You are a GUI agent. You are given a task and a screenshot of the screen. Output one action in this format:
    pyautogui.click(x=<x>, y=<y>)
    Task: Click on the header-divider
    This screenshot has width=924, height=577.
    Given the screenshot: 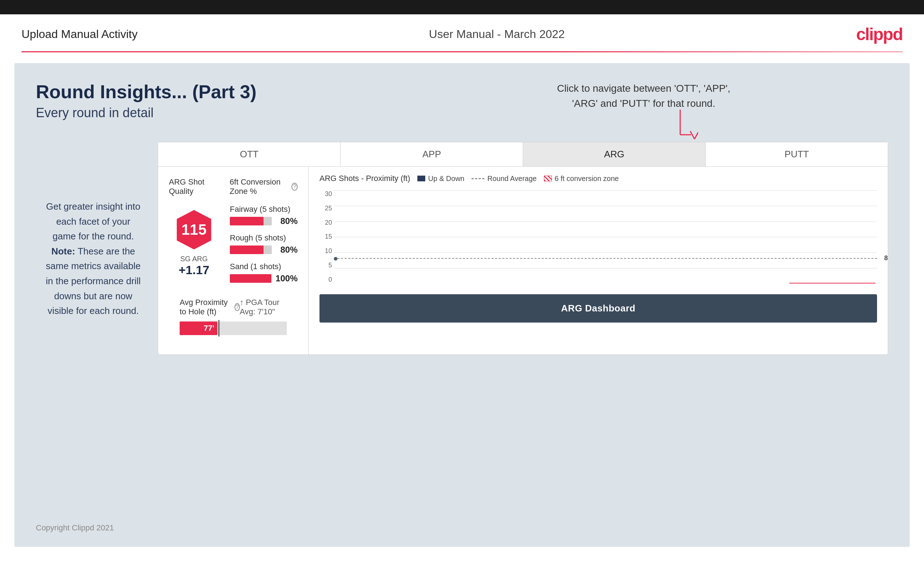 What is the action you would take?
    pyautogui.click(x=462, y=52)
    